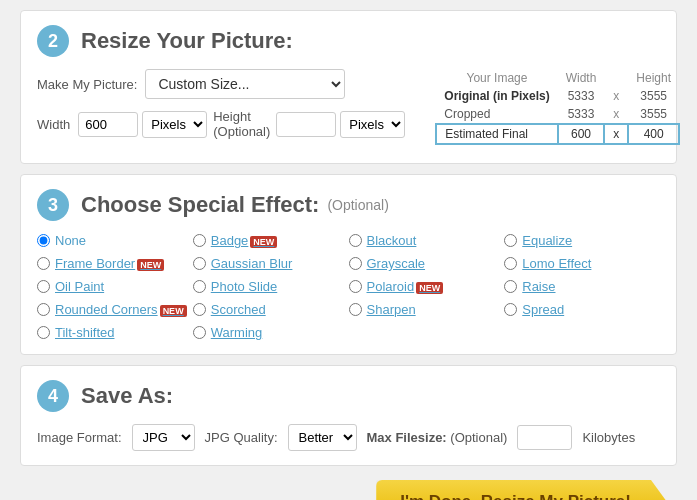 This screenshot has width=697, height=500. What do you see at coordinates (556, 264) in the screenshot?
I see `effect-lomo-label: Lomo Effect` at bounding box center [556, 264].